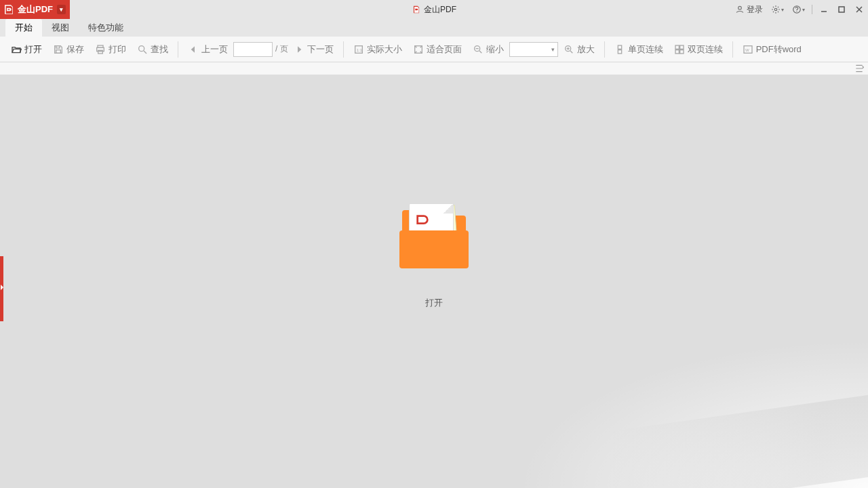 The image size is (868, 488). What do you see at coordinates (58, 49) in the screenshot?
I see `save-icon` at bounding box center [58, 49].